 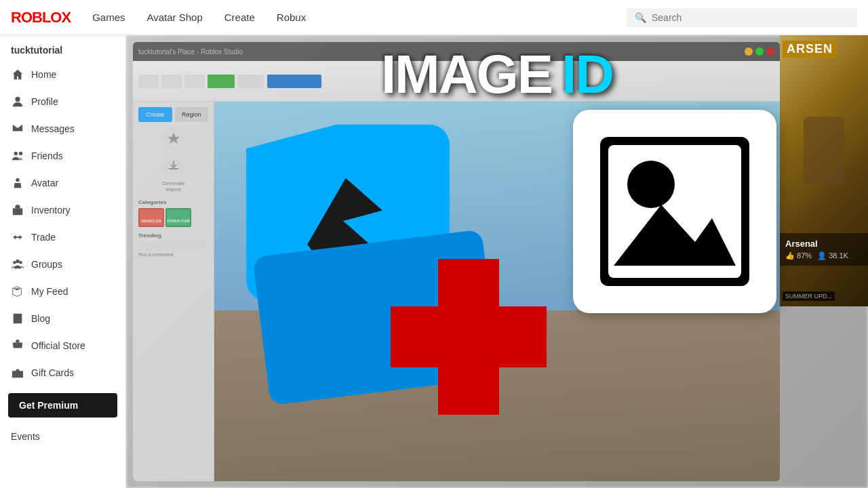 I want to click on title-id-text: ID, so click(x=587, y=75).